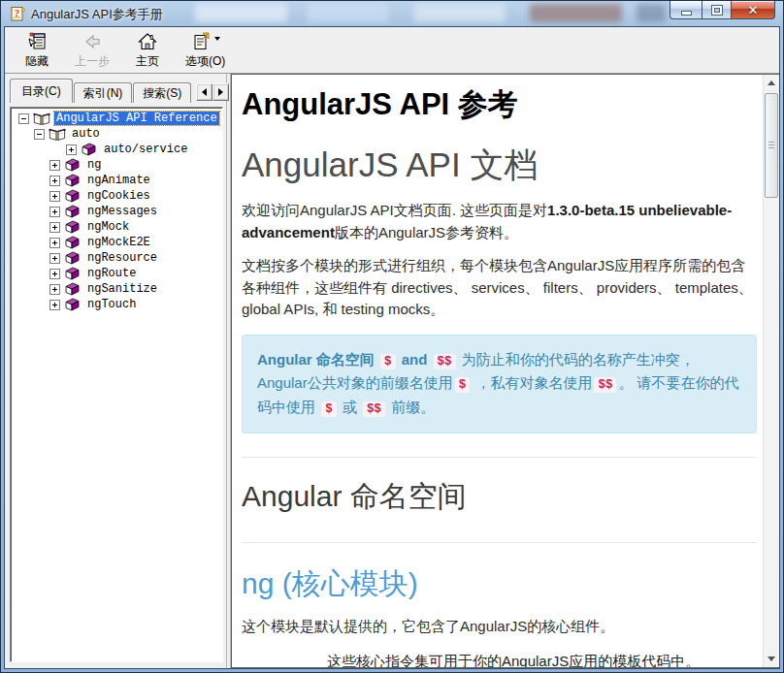 This screenshot has height=673, width=784. I want to click on tree-item-label: ngResource, so click(122, 258).